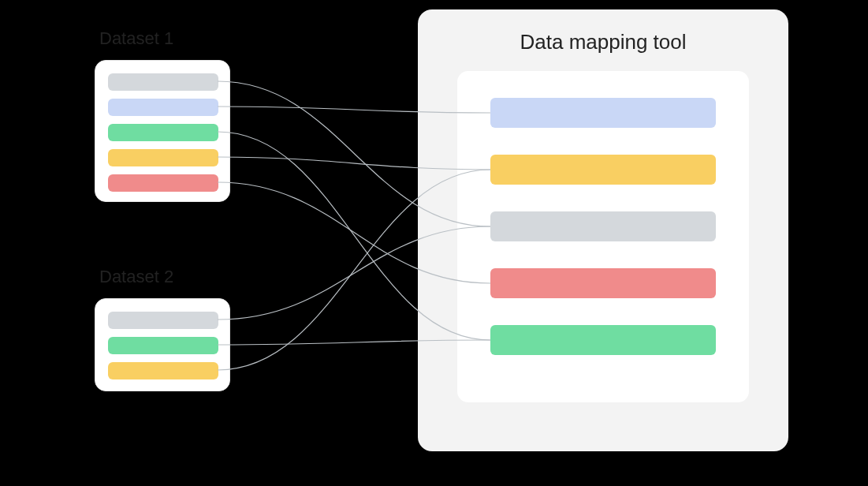  I want to click on dataset2-card, so click(162, 345).